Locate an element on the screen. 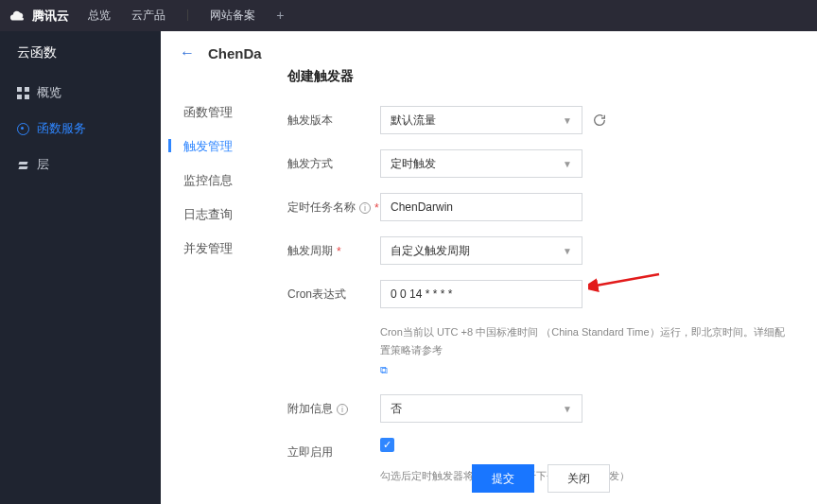  select-method: 定时触发 ▼ is located at coordinates (481, 164).